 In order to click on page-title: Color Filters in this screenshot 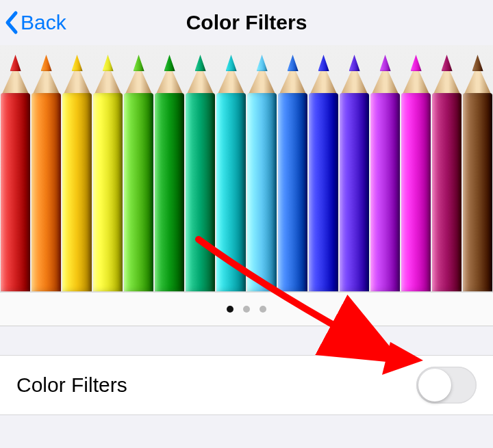, I will do `click(246, 23)`.